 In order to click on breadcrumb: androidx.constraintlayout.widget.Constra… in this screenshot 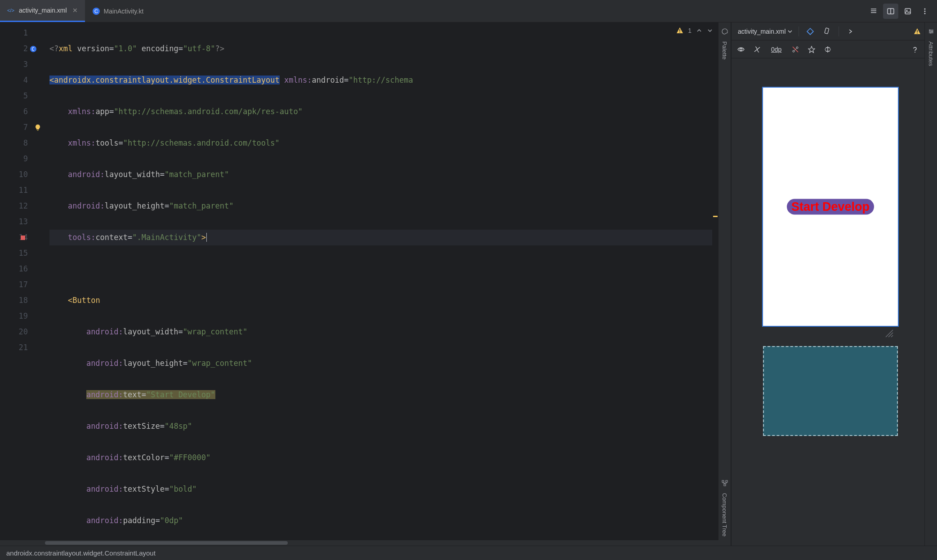, I will do `click(468, 553)`.